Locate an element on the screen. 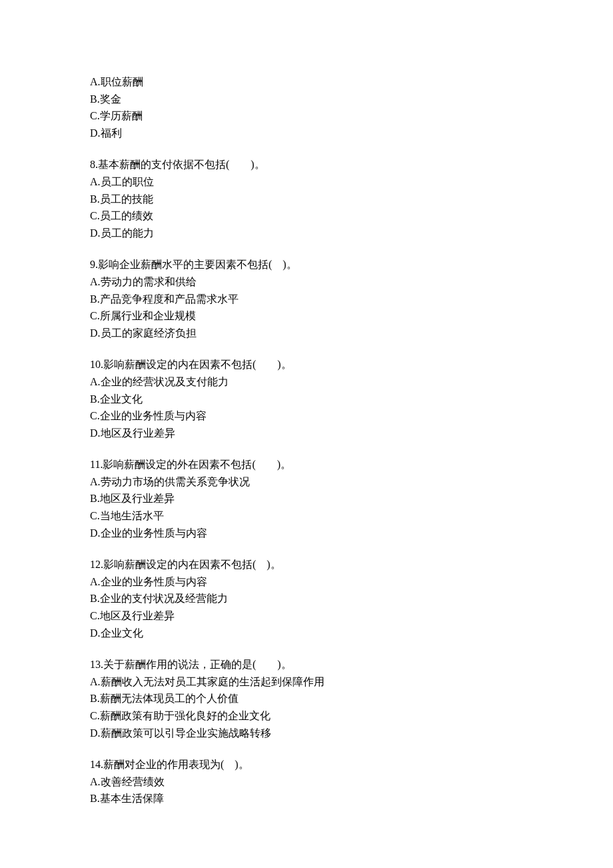  choice-b: B.产品竞争程度和产品需求水平 is located at coordinates (306, 299).